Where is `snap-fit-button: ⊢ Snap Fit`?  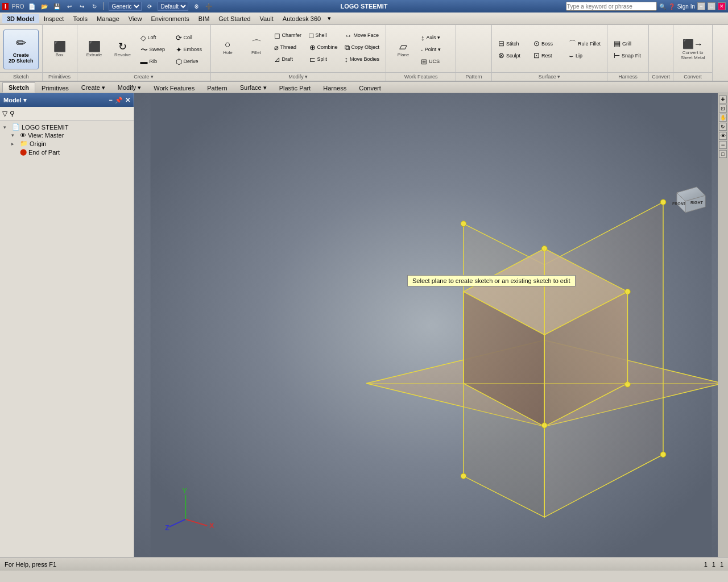 snap-fit-button: ⊢ Snap Fit is located at coordinates (628, 56).